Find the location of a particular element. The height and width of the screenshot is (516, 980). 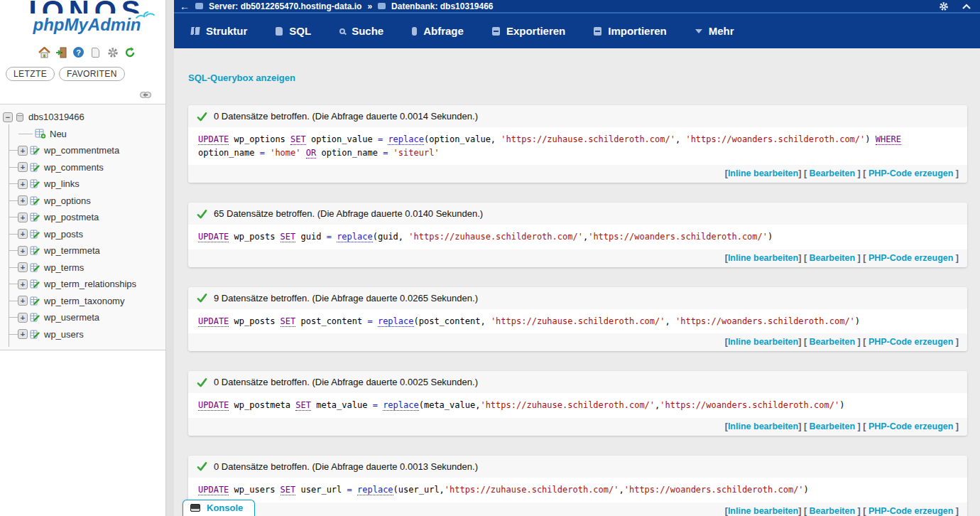

sidebar-table-wp_posts: +wp_posts is located at coordinates (87, 235).